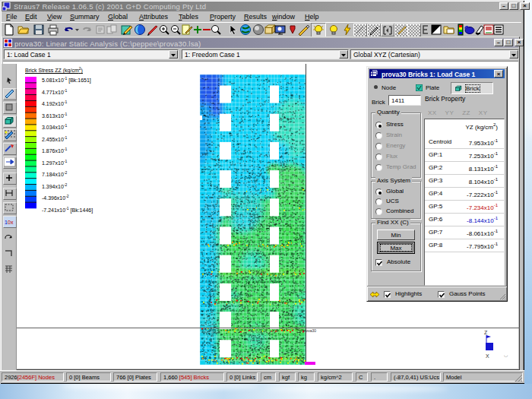 The height and width of the screenshot is (399, 532). I want to click on svg-text: X, so click(488, 356).